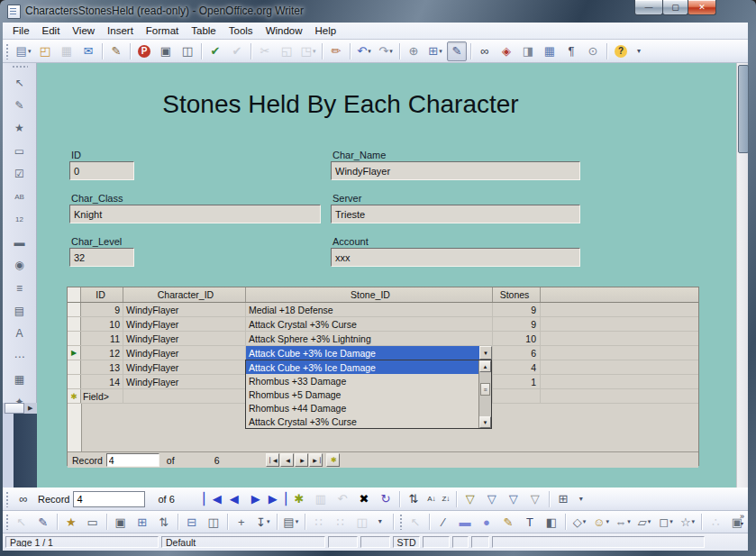  What do you see at coordinates (23, 499) in the screenshot?
I see `find-record-icon: ∞` at bounding box center [23, 499].